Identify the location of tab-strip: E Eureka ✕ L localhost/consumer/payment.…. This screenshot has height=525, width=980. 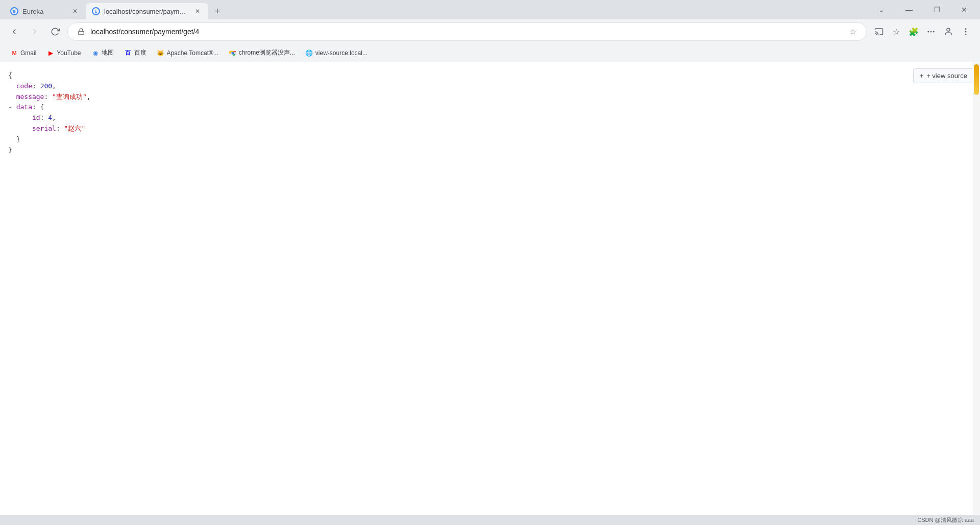
(114, 10).